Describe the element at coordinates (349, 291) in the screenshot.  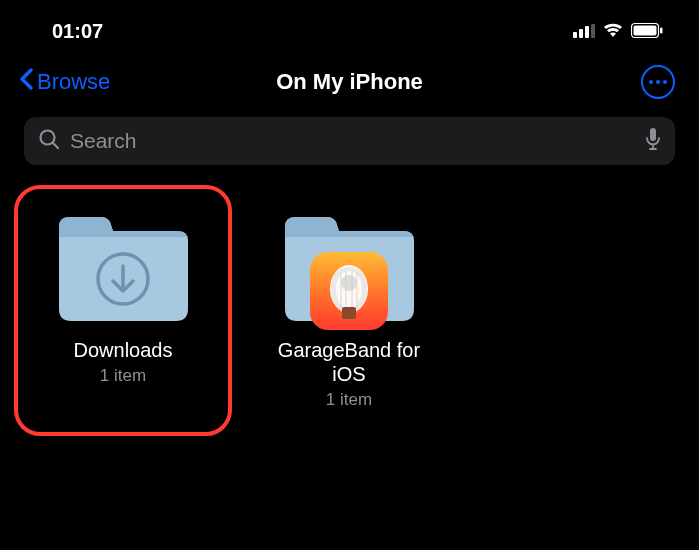
I see `garageband-icon` at that location.